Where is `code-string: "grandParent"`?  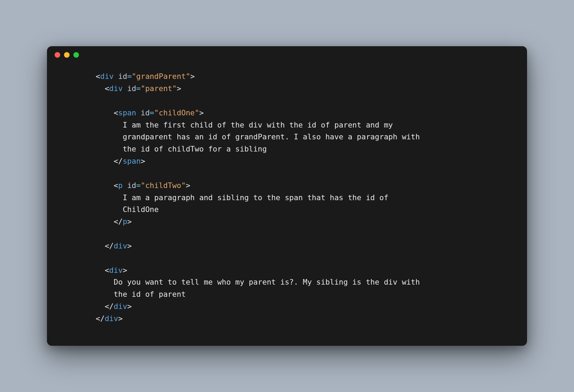 code-string: "grandParent" is located at coordinates (161, 76).